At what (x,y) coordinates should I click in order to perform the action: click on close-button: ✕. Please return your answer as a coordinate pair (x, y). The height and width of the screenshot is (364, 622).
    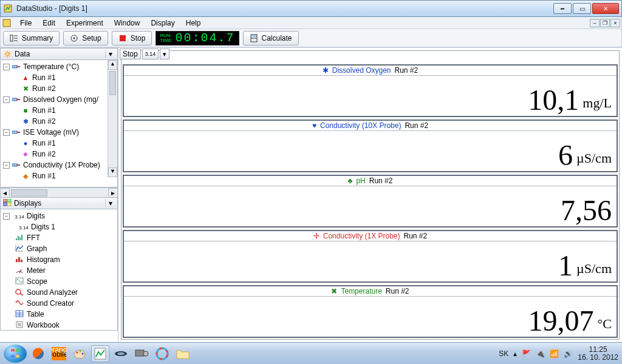
    Looking at the image, I should click on (606, 8).